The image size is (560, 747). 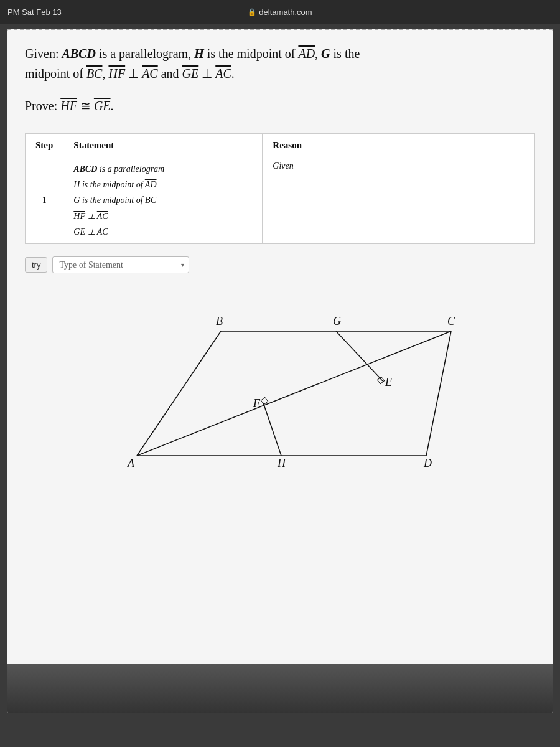 I want to click on given-text2: is the midpoint of, so click(x=251, y=54).